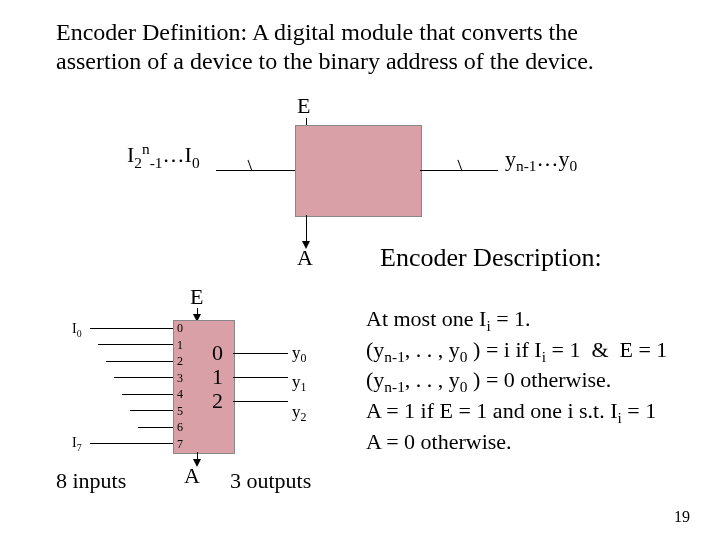 The height and width of the screenshot is (540, 720). Describe the element at coordinates (358, 171) in the screenshot. I see `abstract-encoder-block` at that location.